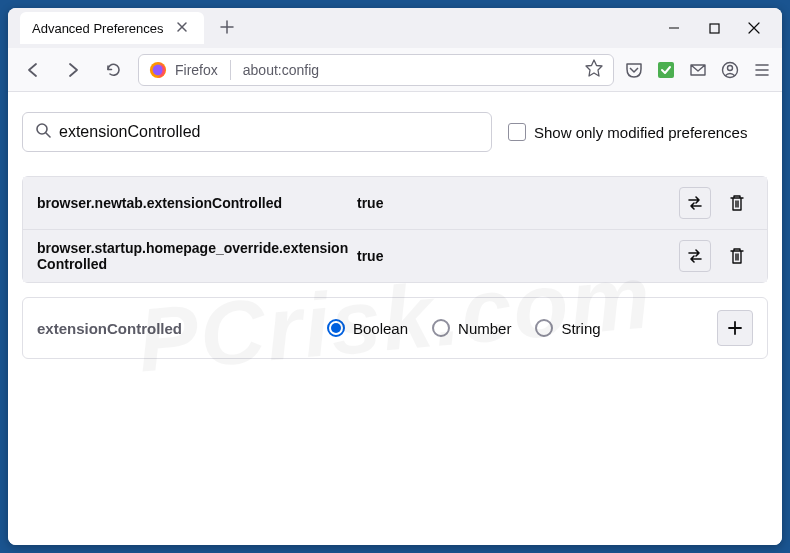 Image resolution: width=790 pixels, height=553 pixels. What do you see at coordinates (368, 328) in the screenshot?
I see `radio-boolean: Boolean` at bounding box center [368, 328].